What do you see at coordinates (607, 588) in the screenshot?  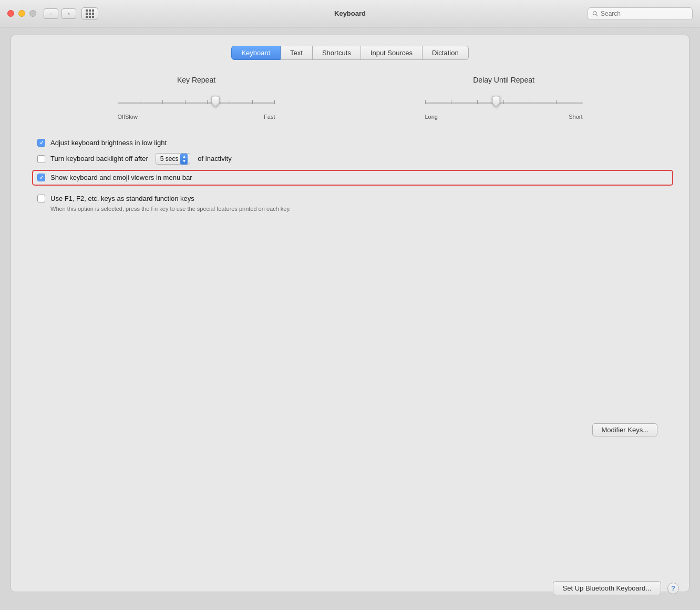 I see `bluetooth-keyboard-button: Set Up Bluetooth Keyboard...` at bounding box center [607, 588].